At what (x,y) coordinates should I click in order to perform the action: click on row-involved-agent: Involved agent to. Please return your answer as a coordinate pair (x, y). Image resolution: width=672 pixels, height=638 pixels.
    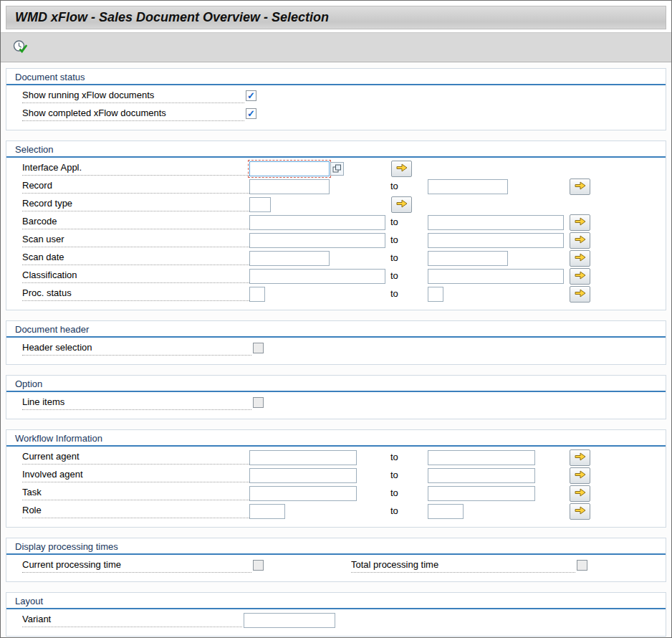
    Looking at the image, I should click on (336, 476).